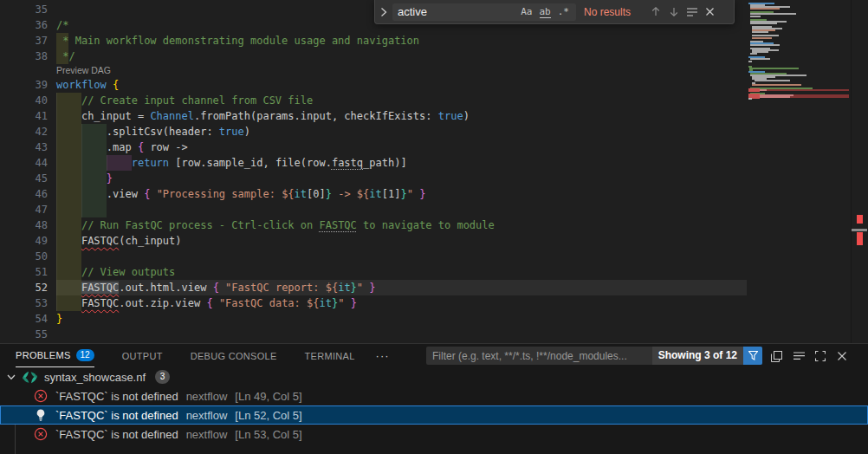 The height and width of the screenshot is (454, 868). What do you see at coordinates (402, 56) in the screenshot?
I see `code-line: 38 */` at bounding box center [402, 56].